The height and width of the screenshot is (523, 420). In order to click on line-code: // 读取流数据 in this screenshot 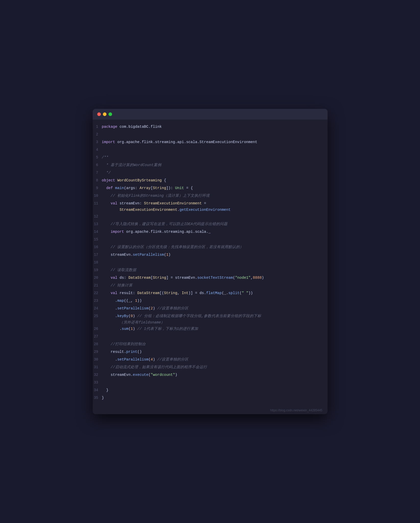, I will do `click(212, 270)`.